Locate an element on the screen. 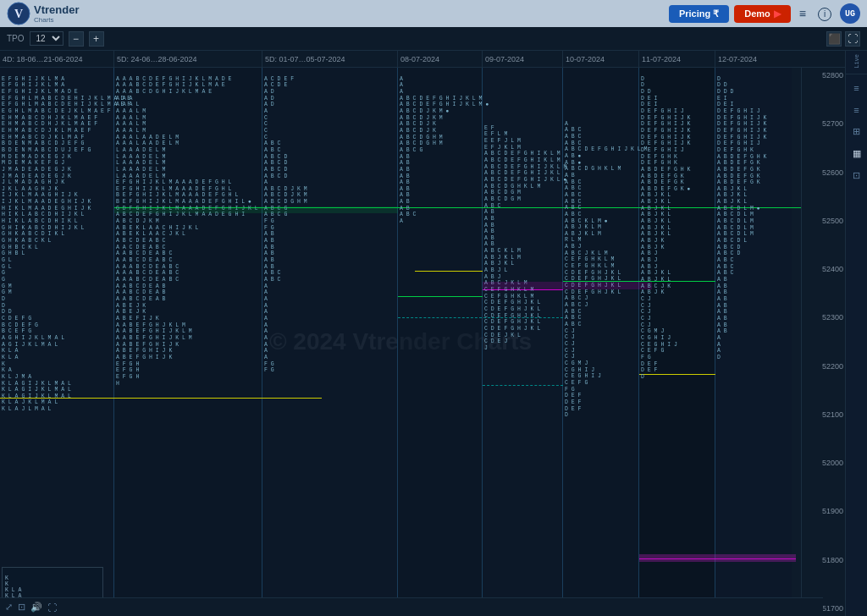 This screenshot has height=616, width=867. camera-icon: ⛶ is located at coordinates (853, 39).